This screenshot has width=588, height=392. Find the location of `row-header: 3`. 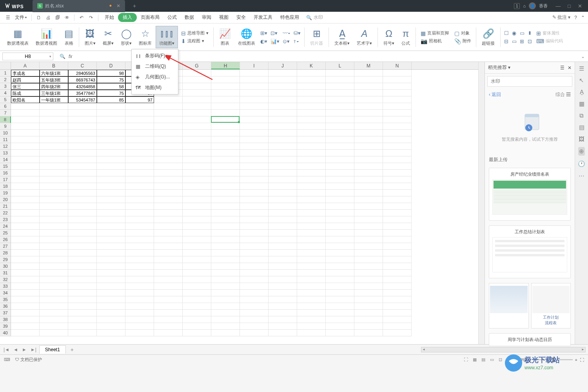

row-header: 3 is located at coordinates (5, 86).